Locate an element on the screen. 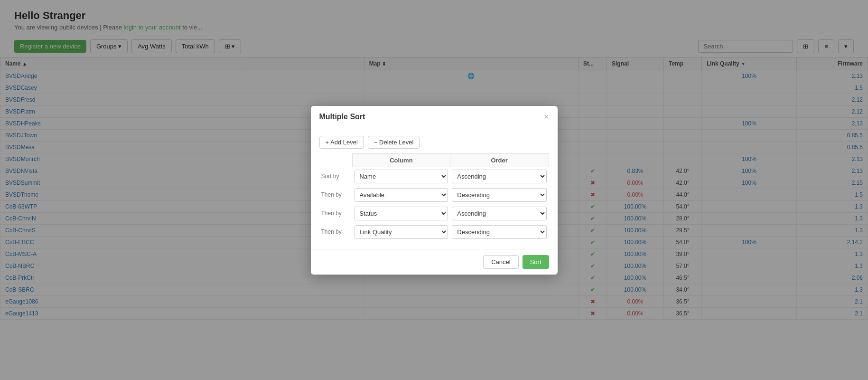  sort-column-select-2: NameMapStatusAvailableSignalTempLink Qua… is located at coordinates (401, 214).